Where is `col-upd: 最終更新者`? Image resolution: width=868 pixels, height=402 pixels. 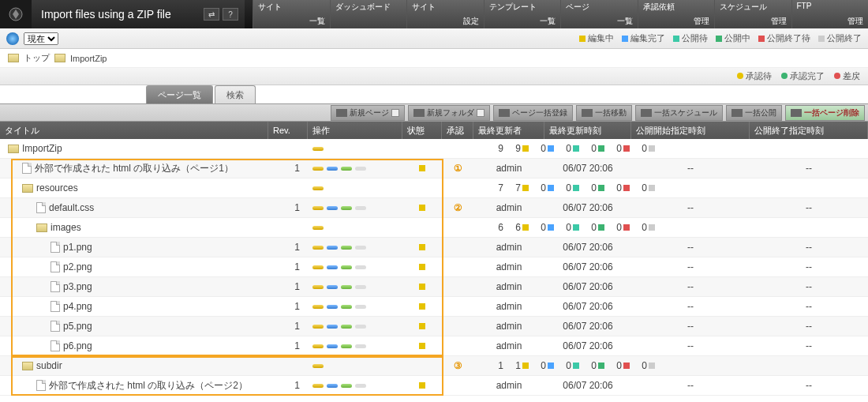 col-upd: 最終更新者 is located at coordinates (509, 130).